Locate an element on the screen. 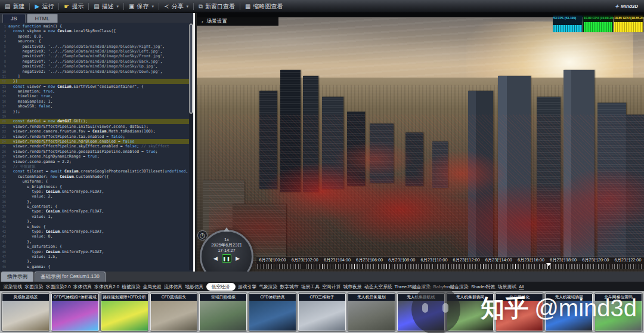 Image resolution: width=644 pixels, height=333 pixels. code-line: 6 negativeX: '../../SampleData/mind3d/im… is located at coordinates (97, 51).